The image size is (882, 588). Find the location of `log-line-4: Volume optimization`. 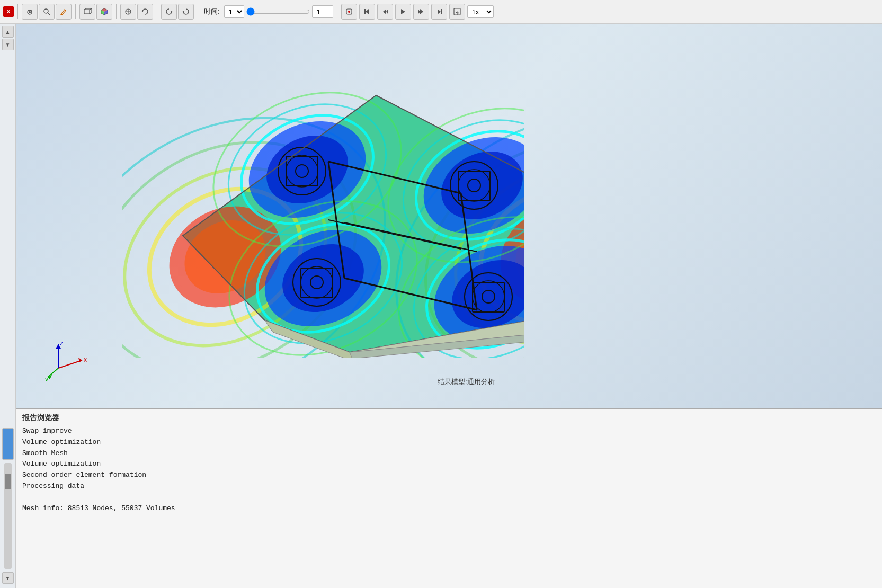

log-line-4: Volume optimization is located at coordinates (449, 464).